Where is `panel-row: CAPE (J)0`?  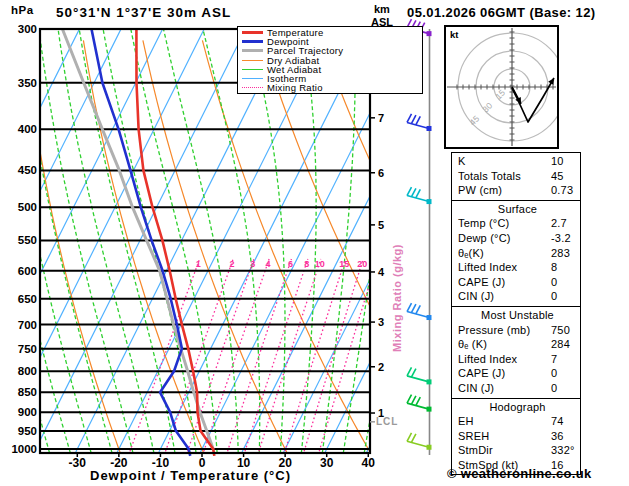
panel-row: CAPE (J)0 is located at coordinates (518, 282).